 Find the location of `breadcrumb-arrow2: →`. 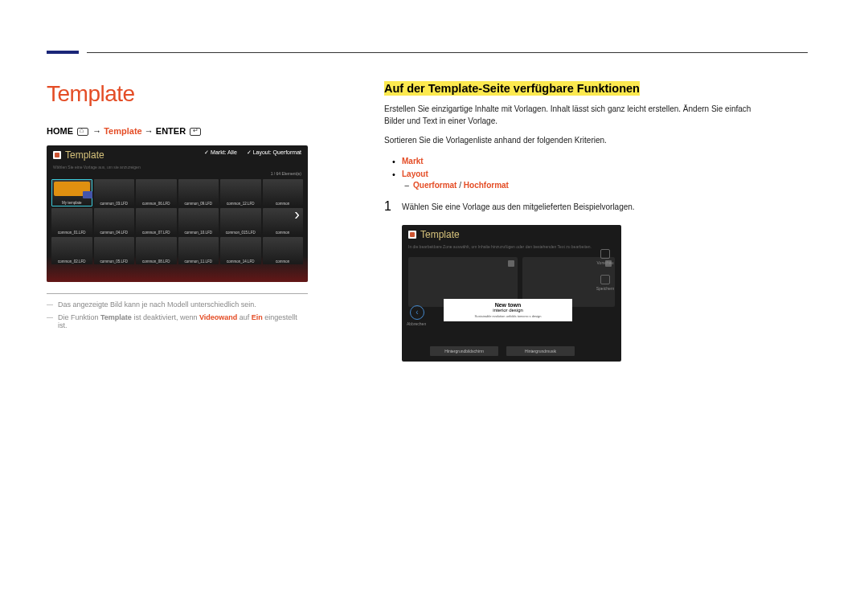

breadcrumb-arrow2: → is located at coordinates (149, 131).